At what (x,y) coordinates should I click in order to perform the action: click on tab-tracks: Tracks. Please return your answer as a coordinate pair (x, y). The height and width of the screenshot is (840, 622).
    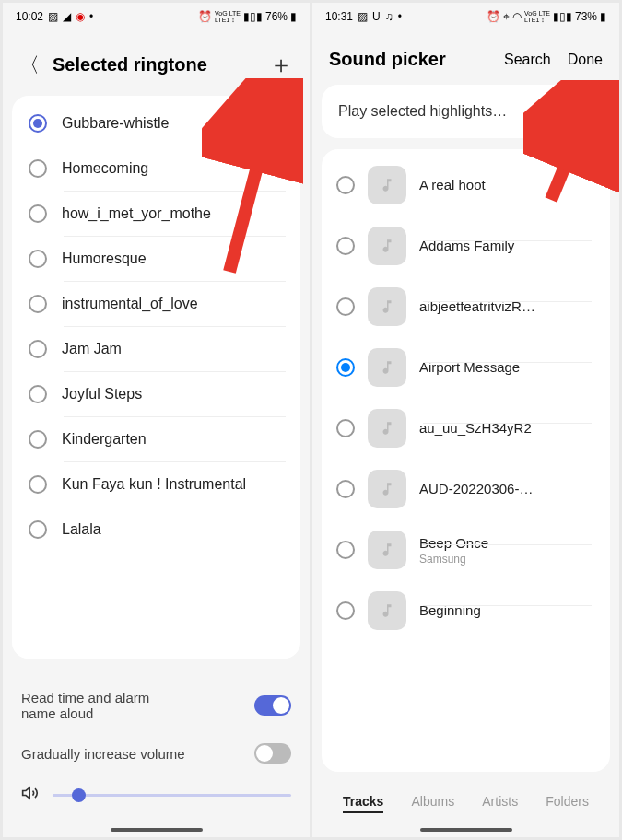
    Looking at the image, I should click on (363, 803).